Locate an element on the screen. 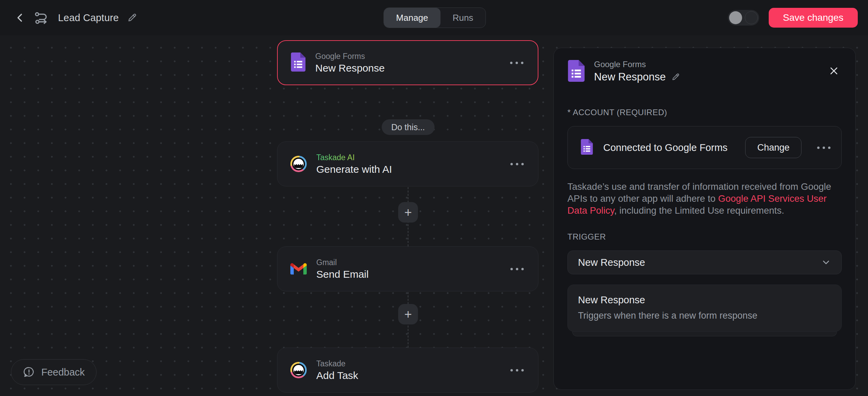 The height and width of the screenshot is (396, 868). stacked-card-edge is located at coordinates (705, 334).